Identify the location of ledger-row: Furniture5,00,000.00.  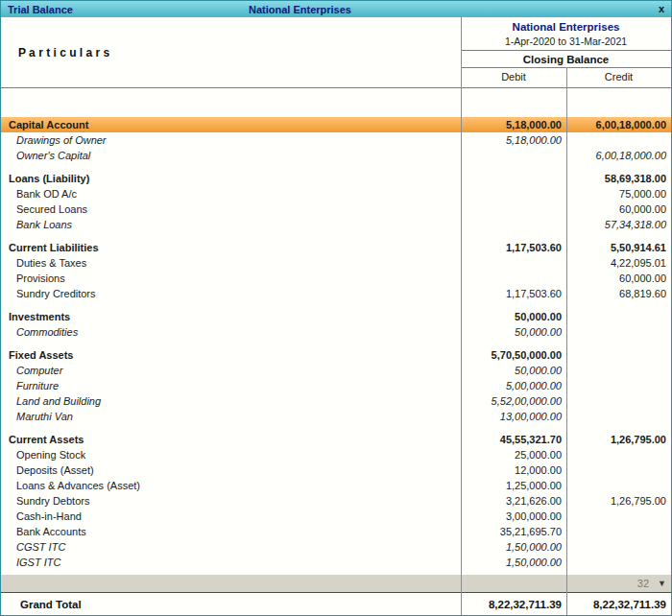
(336, 386).